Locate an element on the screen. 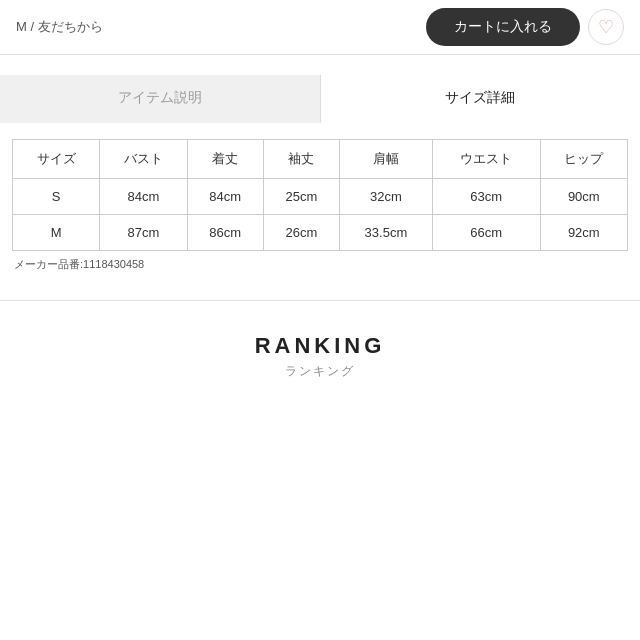 Image resolution: width=640 pixels, height=640 pixels. heart-icon: ♡ is located at coordinates (606, 27).